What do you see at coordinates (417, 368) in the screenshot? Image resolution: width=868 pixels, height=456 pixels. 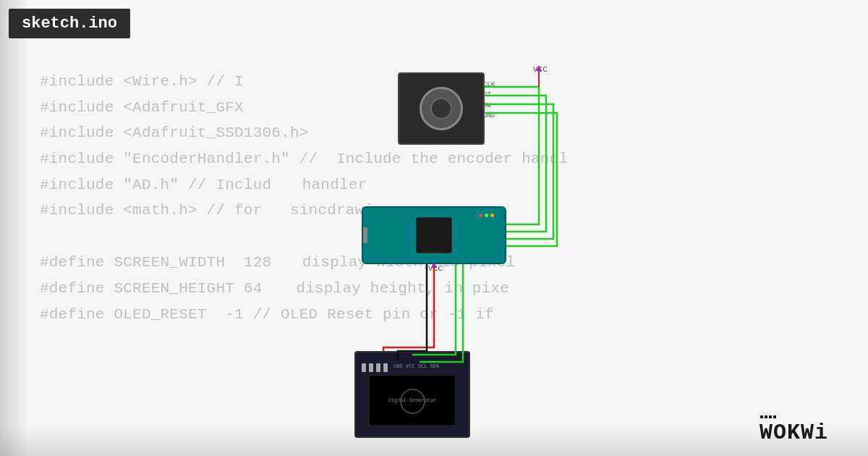 I see `oled-pin-labels: GND VCC SCL SDA` at bounding box center [417, 368].